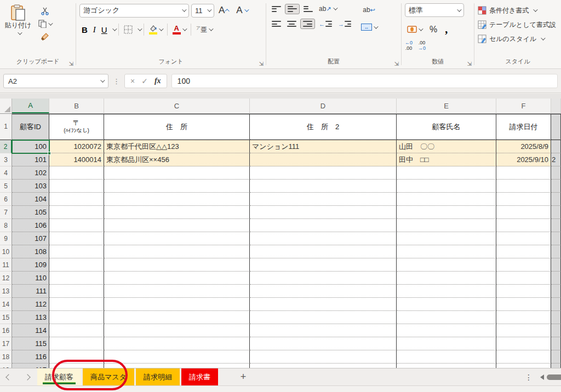 This screenshot has width=561, height=392. I want to click on align-center-button, so click(291, 24).